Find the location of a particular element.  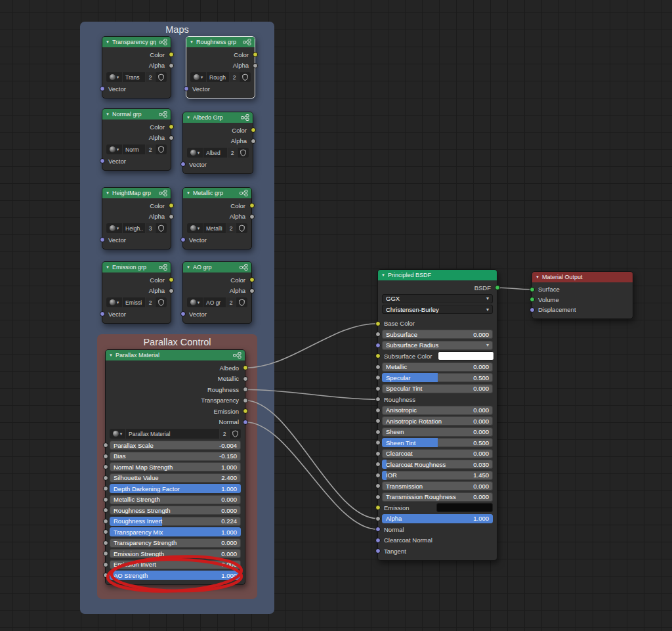

socket-output-transparency is located at coordinates (245, 401).